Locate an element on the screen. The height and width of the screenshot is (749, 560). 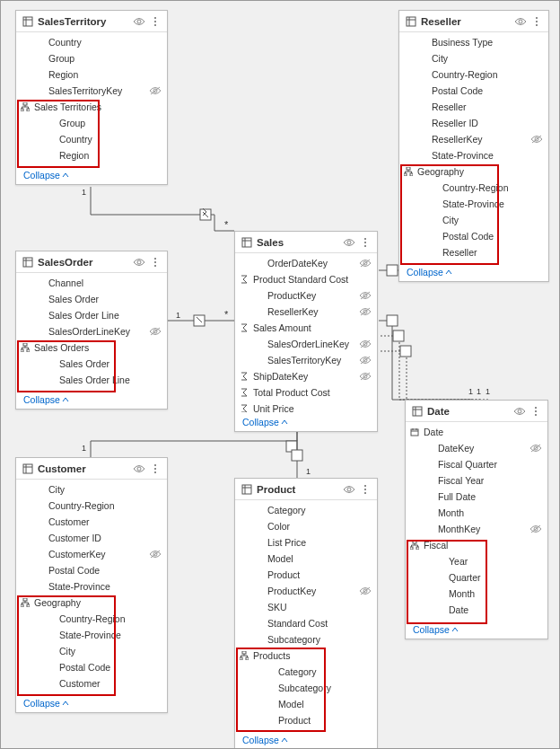
table-sales: Sales OrderDateKeyProduct Standard CostP… is located at coordinates (306, 331).